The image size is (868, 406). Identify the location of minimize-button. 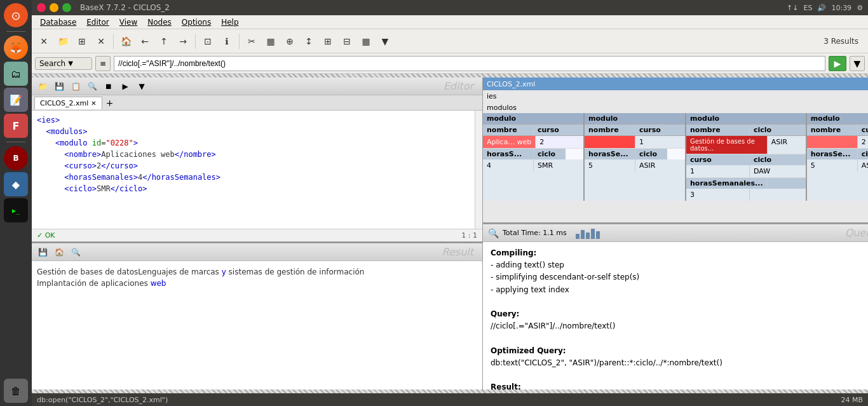
(54, 8).